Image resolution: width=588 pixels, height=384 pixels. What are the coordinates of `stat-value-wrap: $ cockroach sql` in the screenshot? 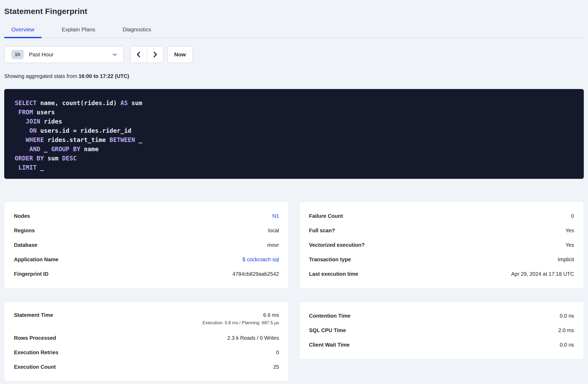 It's located at (261, 260).